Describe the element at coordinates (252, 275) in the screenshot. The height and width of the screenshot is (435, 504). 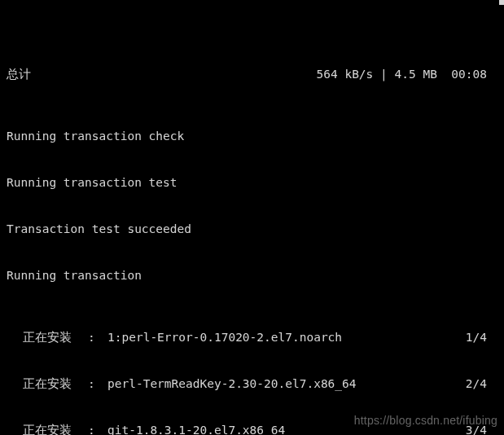
I see `transaction-running: Running transaction` at that location.